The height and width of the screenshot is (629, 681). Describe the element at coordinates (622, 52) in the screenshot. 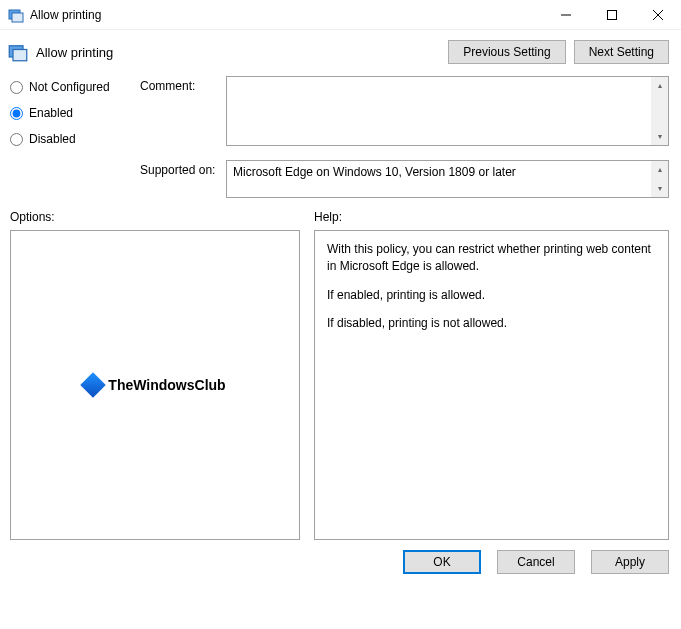

I see `next-setting-button: Next Setting` at that location.